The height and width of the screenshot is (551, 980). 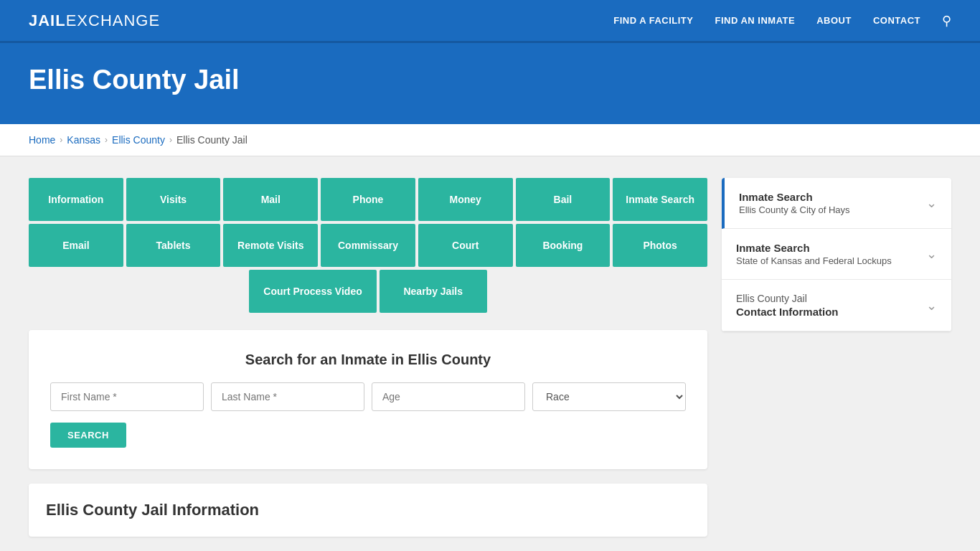 What do you see at coordinates (834, 20) in the screenshot?
I see `about-link: ABOUT` at bounding box center [834, 20].